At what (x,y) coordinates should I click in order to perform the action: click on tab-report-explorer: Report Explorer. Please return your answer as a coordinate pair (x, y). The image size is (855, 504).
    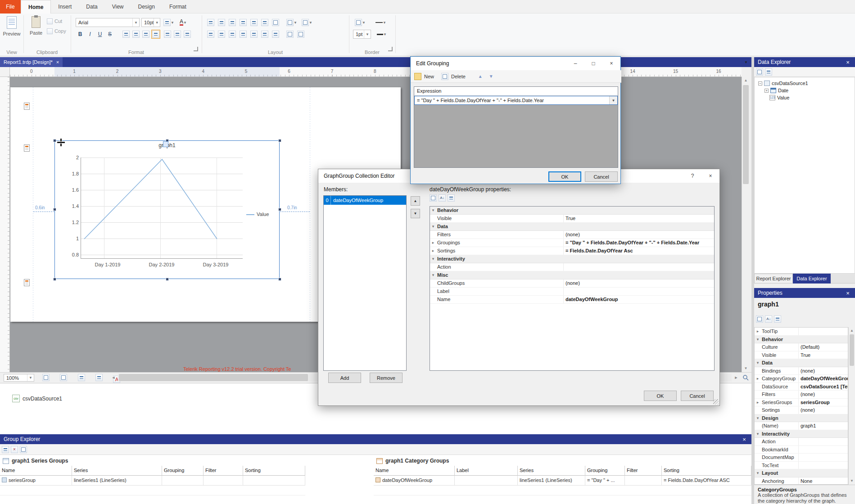
    Looking at the image, I should click on (774, 279).